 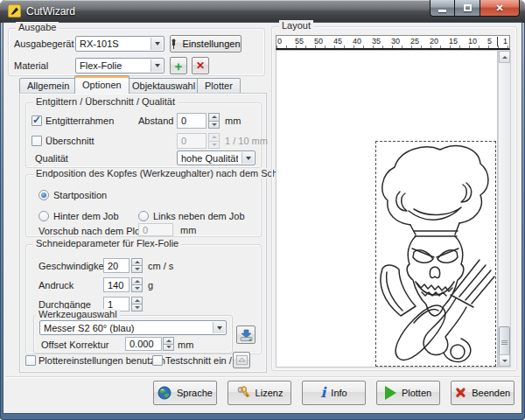 What do you see at coordinates (259, 393) in the screenshot?
I see `lizenz-button: Lizenz` at bounding box center [259, 393].